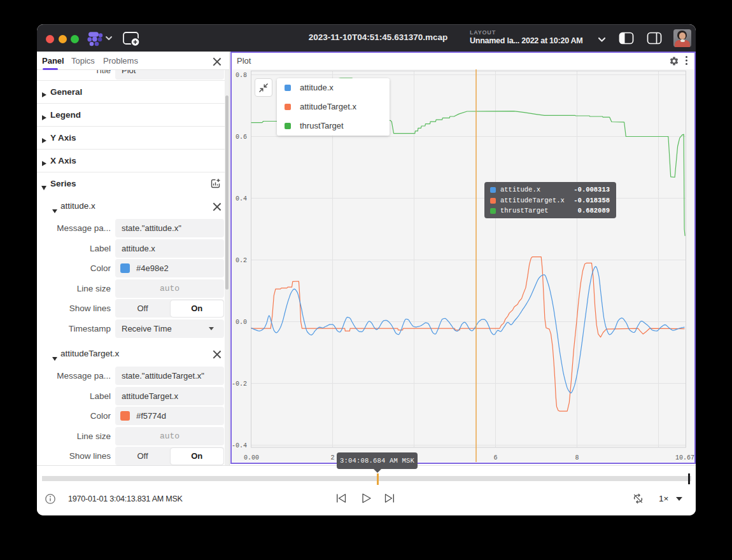 Image resolution: width=732 pixels, height=560 pixels. Describe the element at coordinates (251, 458) in the screenshot. I see `svg-text: 0.00` at that location.